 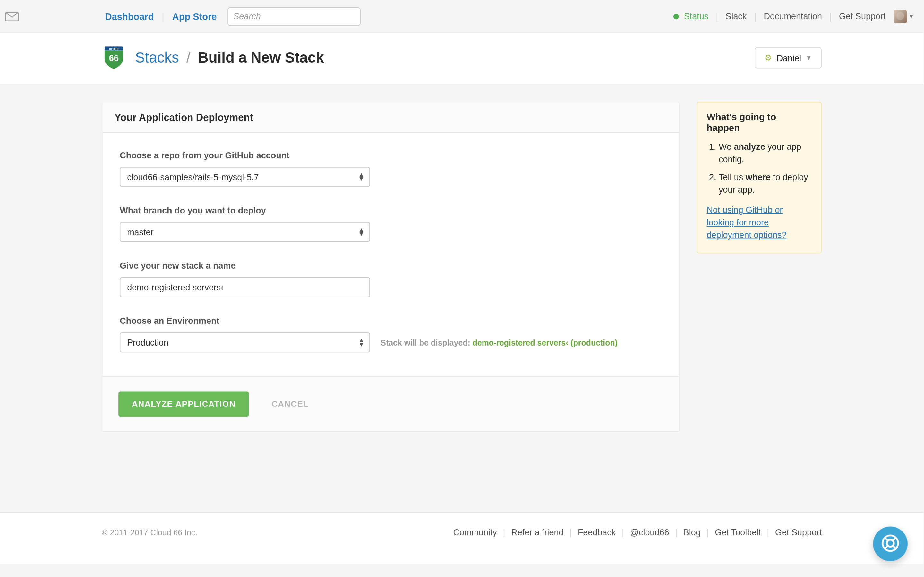 I want to click on footer-refer: Refer a friend, so click(x=538, y=532).